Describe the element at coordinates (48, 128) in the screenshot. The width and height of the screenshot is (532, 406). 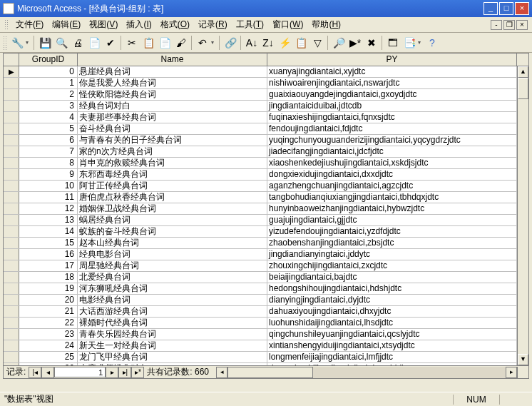
I see `cell-id: 5` at that location.